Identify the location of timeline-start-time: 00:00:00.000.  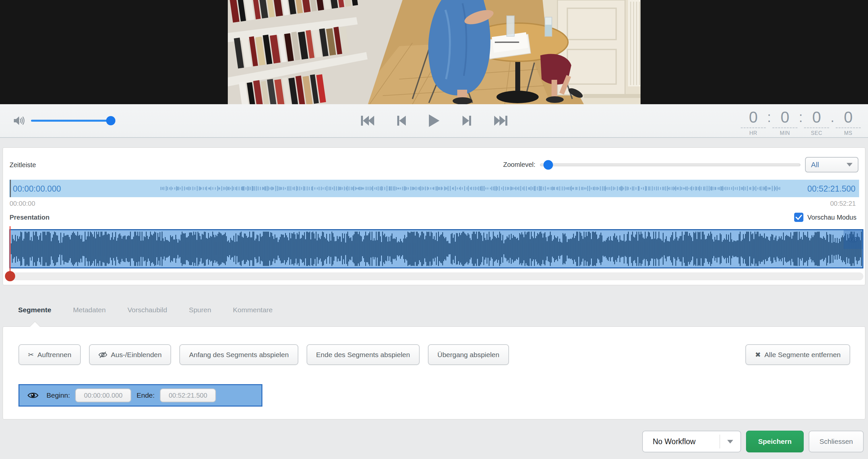
(37, 188).